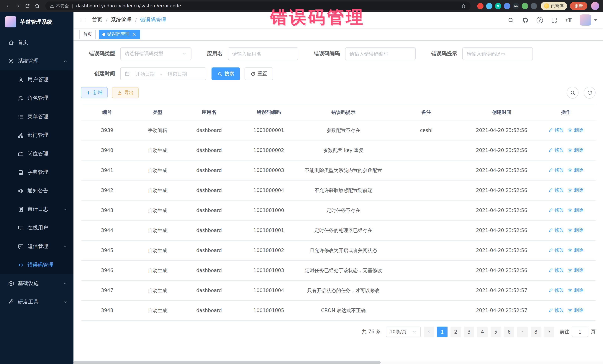 The image size is (603, 364). Describe the element at coordinates (125, 93) in the screenshot. I see `export-button: 导出` at that location.